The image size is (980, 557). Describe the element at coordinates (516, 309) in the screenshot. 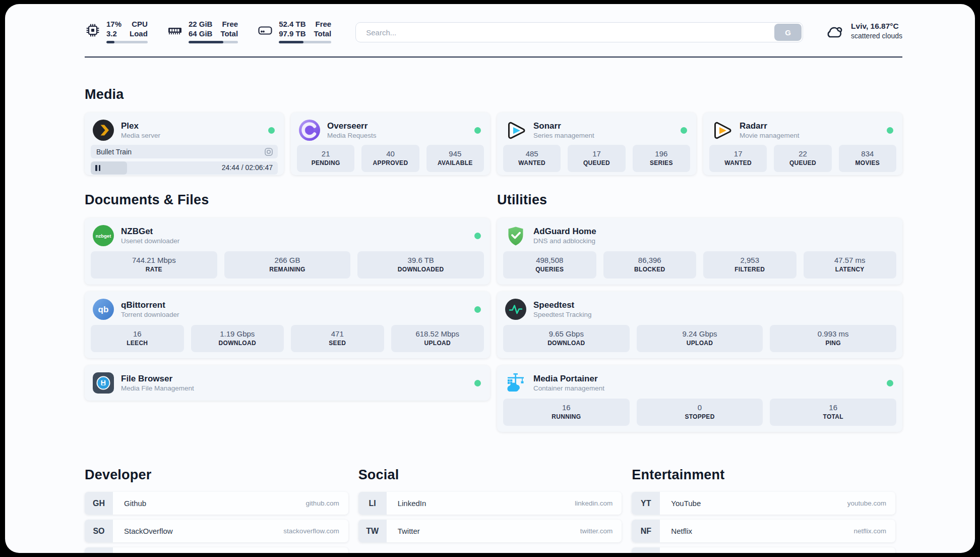

I see `speedtest-icon` at that location.